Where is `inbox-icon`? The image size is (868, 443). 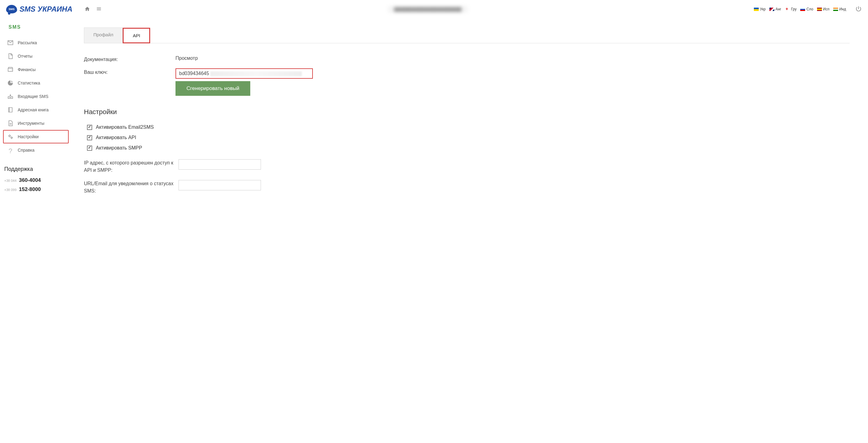
inbox-icon is located at coordinates (10, 96).